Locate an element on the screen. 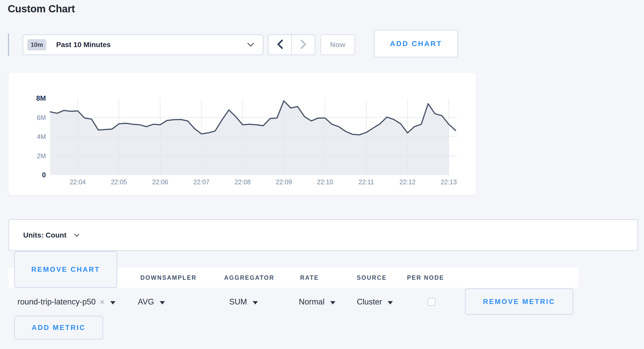 The height and width of the screenshot is (349, 644). svg-text: 0 is located at coordinates (44, 175).